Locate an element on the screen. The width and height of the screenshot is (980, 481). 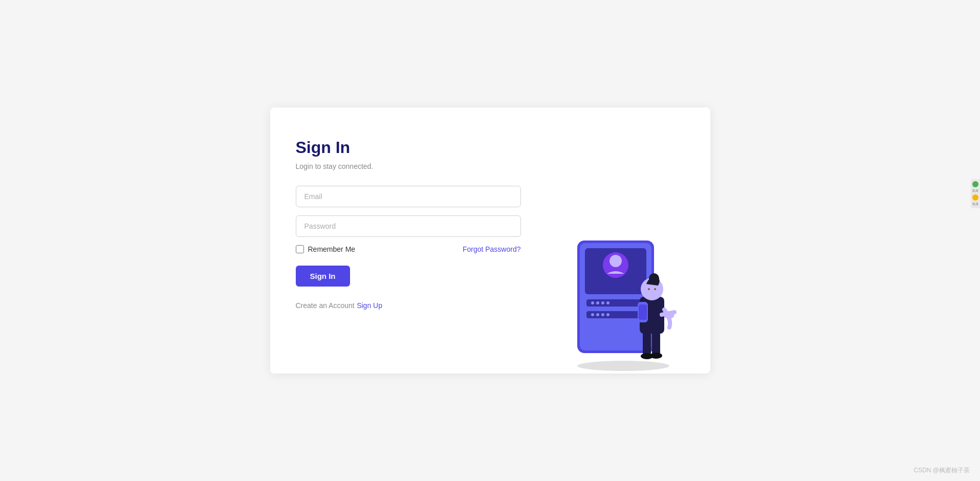
create-account-row: Create an Account Sign Up is located at coordinates (408, 305).